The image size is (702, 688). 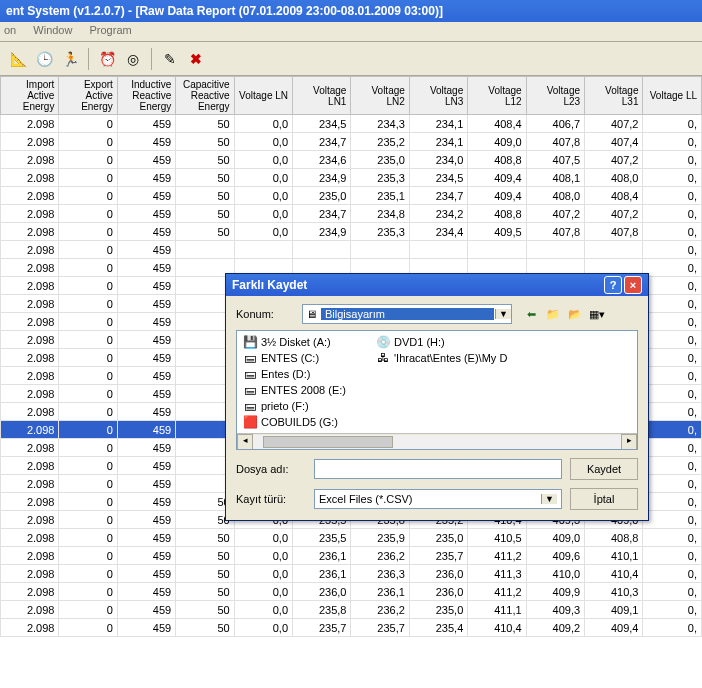 What do you see at coordinates (352, 250) in the screenshot?
I see `table-row: 2.09804590,` at bounding box center [352, 250].